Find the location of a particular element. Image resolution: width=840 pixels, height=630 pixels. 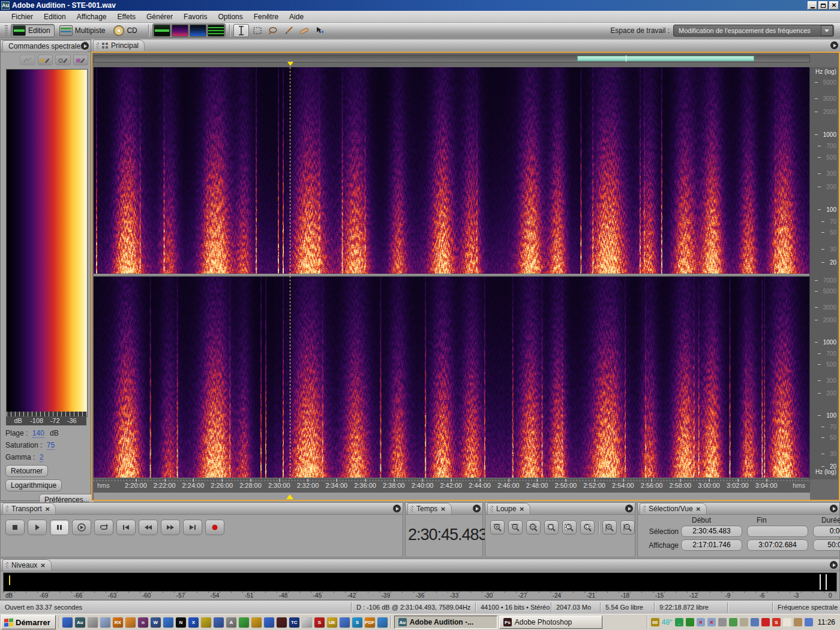

tray-user-icon is located at coordinates (809, 622).